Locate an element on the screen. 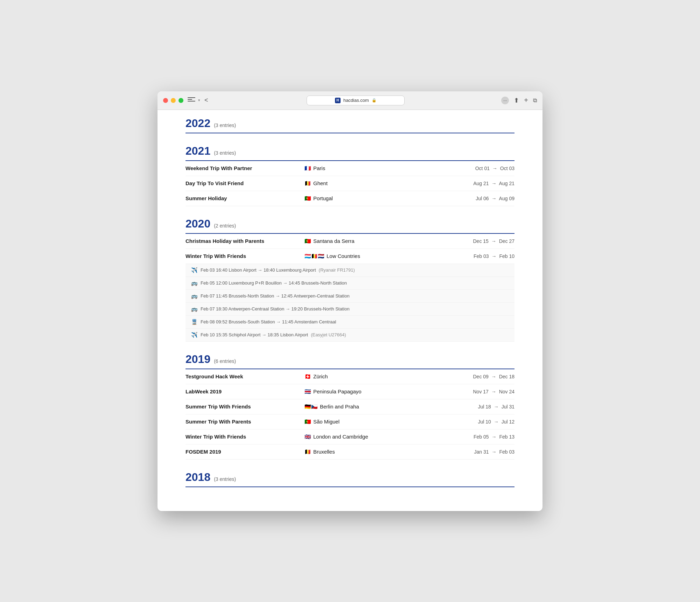  detail-note: (Easyjet U27664) is located at coordinates (328, 335).